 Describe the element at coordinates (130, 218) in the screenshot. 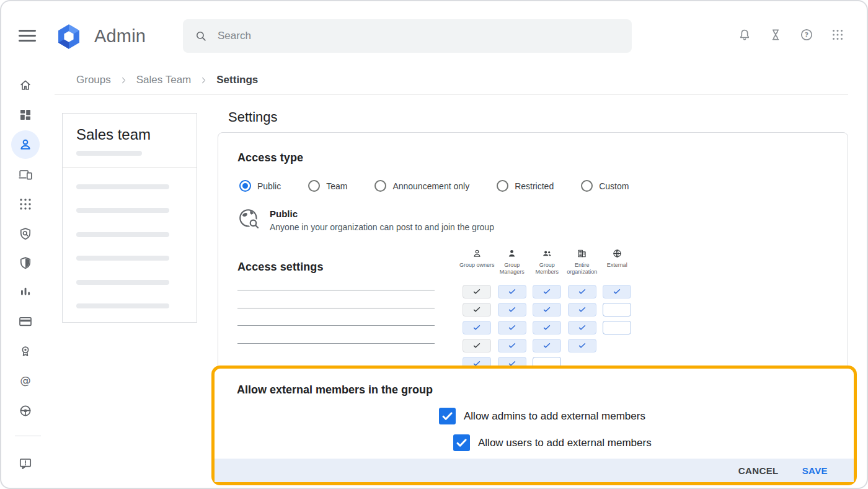

I see `group-panel: Sales team` at that location.